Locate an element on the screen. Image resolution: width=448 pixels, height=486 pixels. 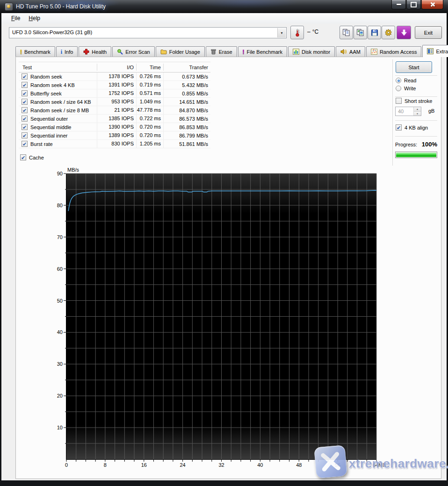
align-label: 4 KB align is located at coordinates (416, 128).